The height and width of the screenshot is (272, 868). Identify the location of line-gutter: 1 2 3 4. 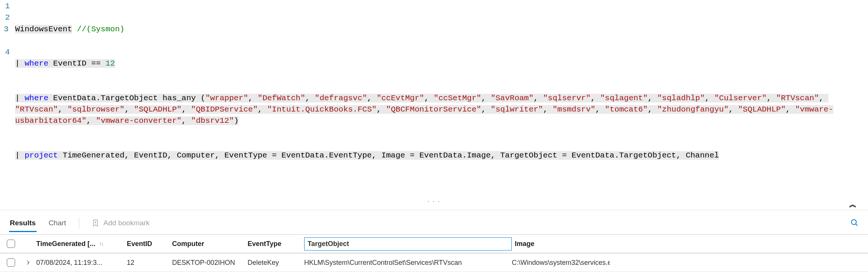
(8, 93).